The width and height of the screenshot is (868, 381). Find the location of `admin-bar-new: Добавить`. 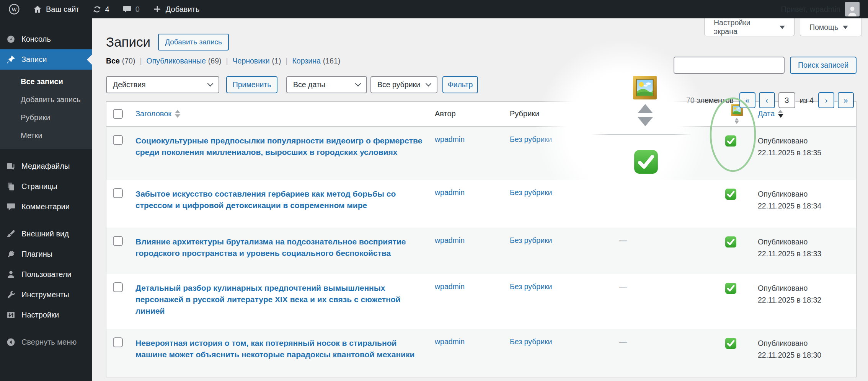

admin-bar-new: Добавить is located at coordinates (176, 9).